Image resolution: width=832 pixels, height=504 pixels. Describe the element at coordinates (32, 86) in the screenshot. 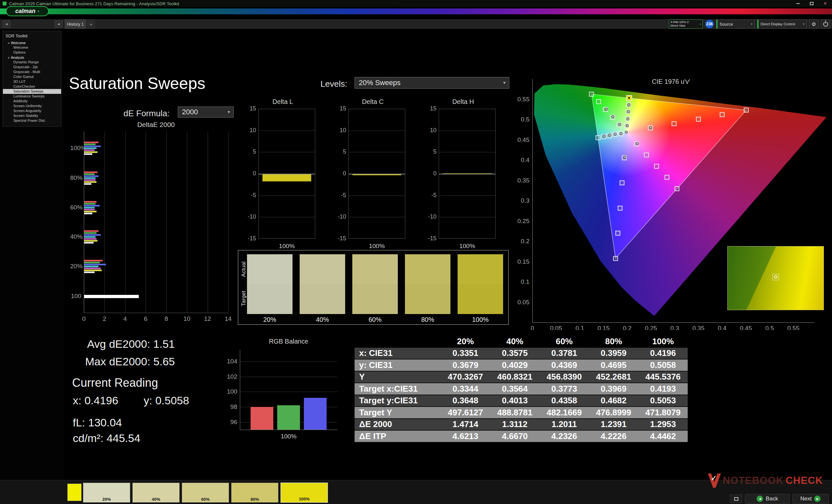

I see `sidebar-item-colorchecker: ColorChecker` at that location.